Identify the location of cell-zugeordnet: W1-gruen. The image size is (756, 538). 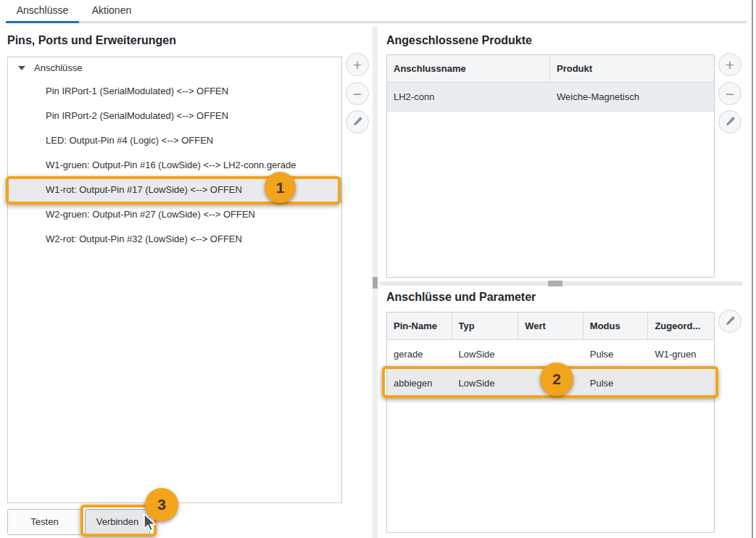
(681, 354).